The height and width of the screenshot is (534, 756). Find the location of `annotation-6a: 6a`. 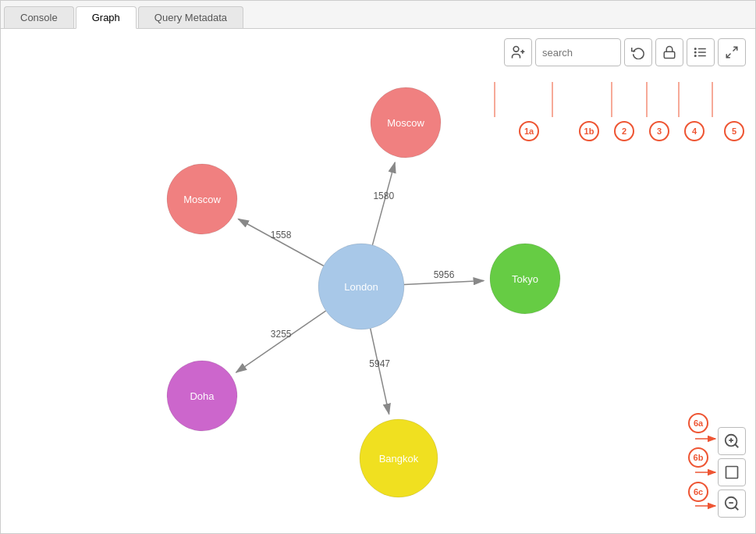

annotation-6a: 6a is located at coordinates (698, 423).